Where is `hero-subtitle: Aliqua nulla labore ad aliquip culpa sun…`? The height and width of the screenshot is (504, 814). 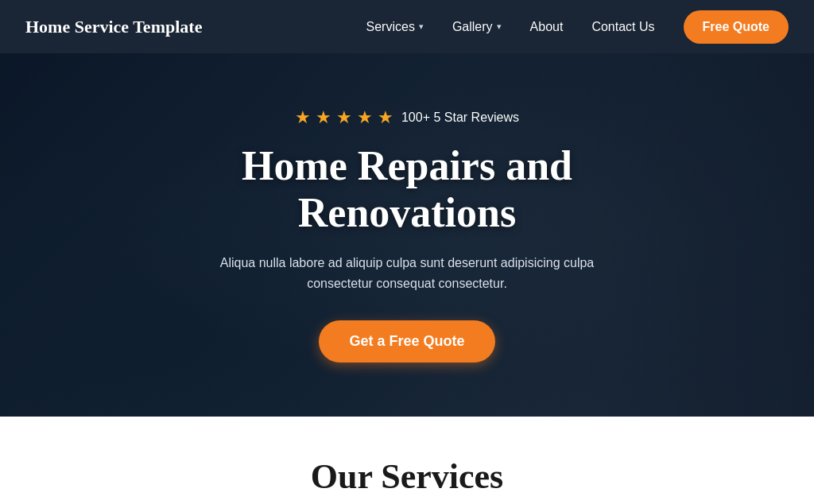 hero-subtitle: Aliqua nulla labore ad aliquip culpa sun… is located at coordinates (407, 273).